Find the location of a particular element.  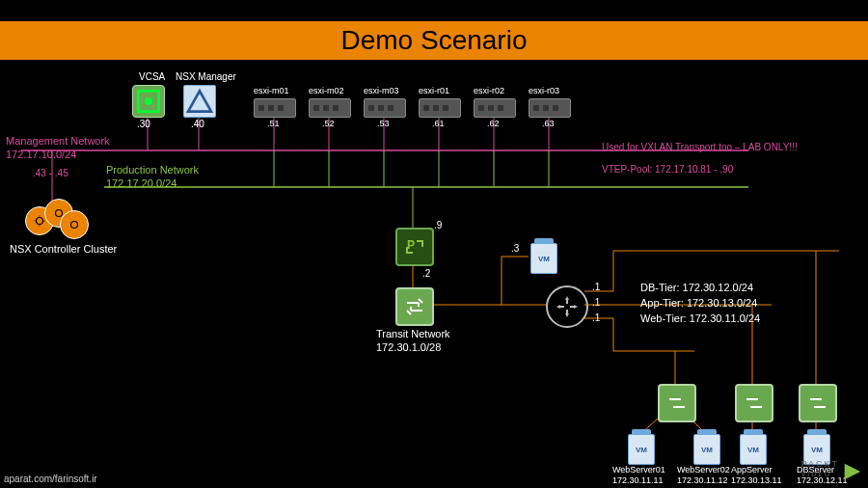

transit-switch-icon is located at coordinates (415, 307).